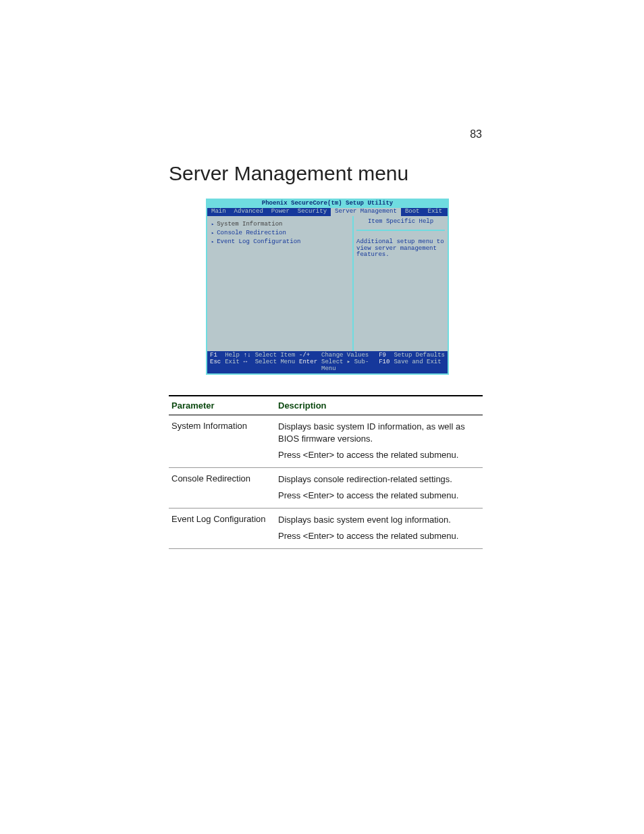 Image resolution: width=644 pixels, height=834 pixels. What do you see at coordinates (219, 212) in the screenshot?
I see `bios-tab-main: Main` at bounding box center [219, 212].